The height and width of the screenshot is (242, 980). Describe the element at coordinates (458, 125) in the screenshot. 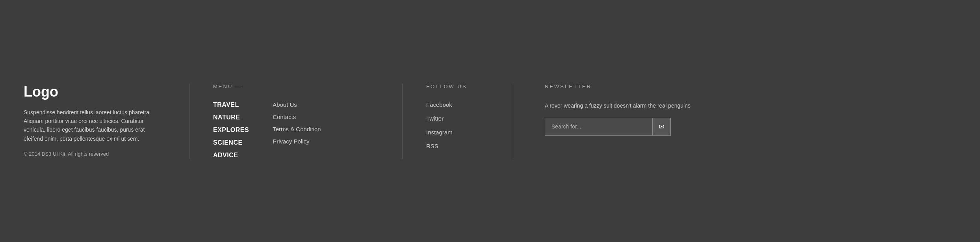

I see `follow-list: Facebook Twitter Instagram RSS` at that location.